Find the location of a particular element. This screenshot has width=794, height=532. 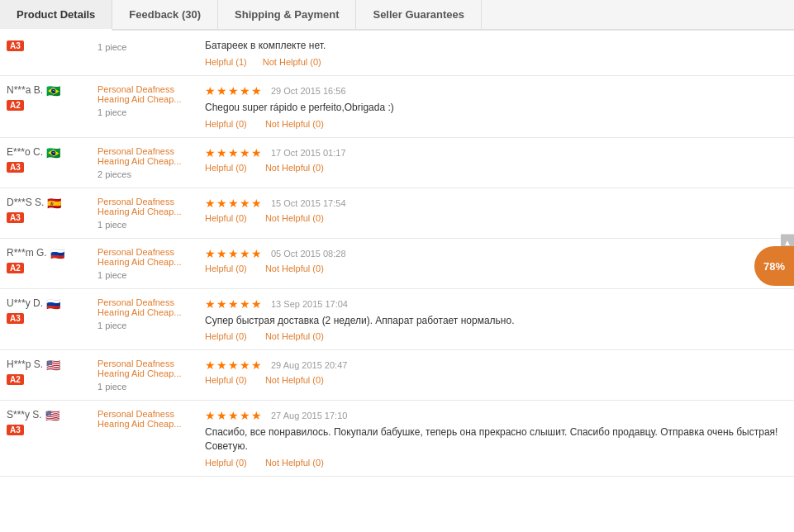

stars-6: ★★★★★ is located at coordinates (234, 416).